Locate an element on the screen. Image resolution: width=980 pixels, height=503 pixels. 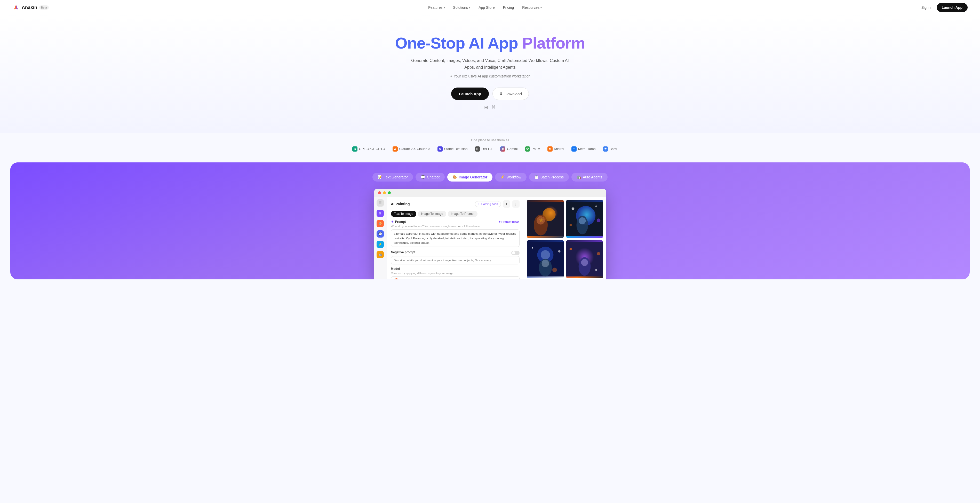
astronaut-image-1: ★ is located at coordinates (546, 219).